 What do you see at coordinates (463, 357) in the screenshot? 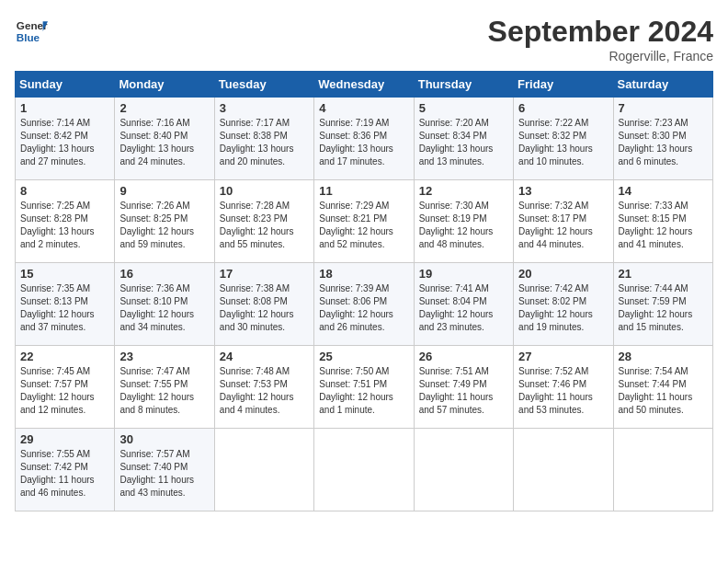
I see `day-number: 26` at bounding box center [463, 357].